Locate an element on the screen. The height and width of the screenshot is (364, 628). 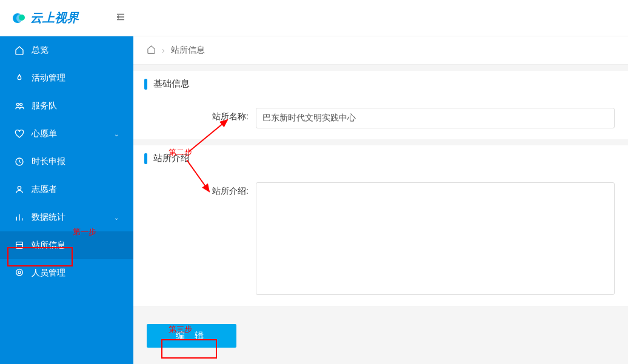
form-row-name: 站所名称: is located at coordinates (381, 118).